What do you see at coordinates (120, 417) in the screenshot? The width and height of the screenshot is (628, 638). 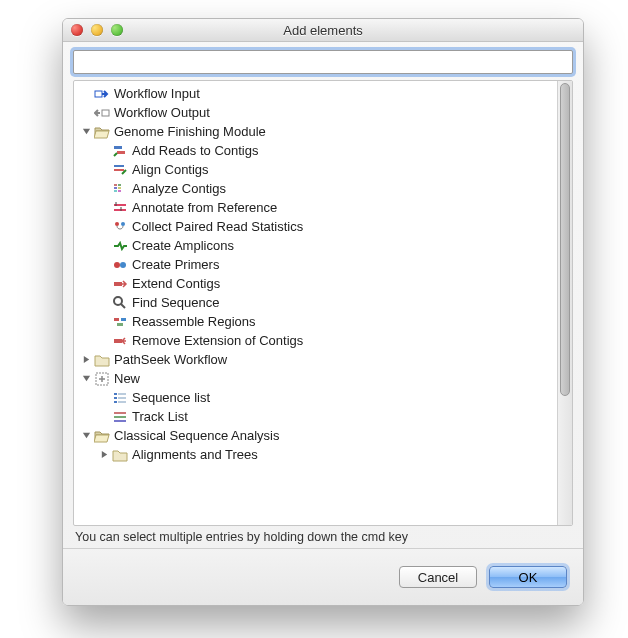 I see `tracklist-icon` at bounding box center [120, 417].